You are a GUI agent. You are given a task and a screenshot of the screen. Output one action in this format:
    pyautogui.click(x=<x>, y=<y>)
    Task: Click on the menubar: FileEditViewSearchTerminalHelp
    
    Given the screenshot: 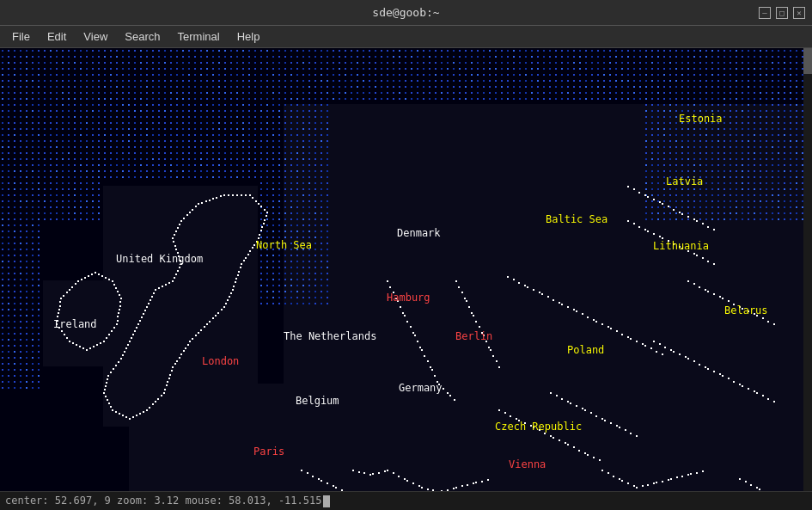 What is the action you would take?
    pyautogui.click(x=406, y=37)
    